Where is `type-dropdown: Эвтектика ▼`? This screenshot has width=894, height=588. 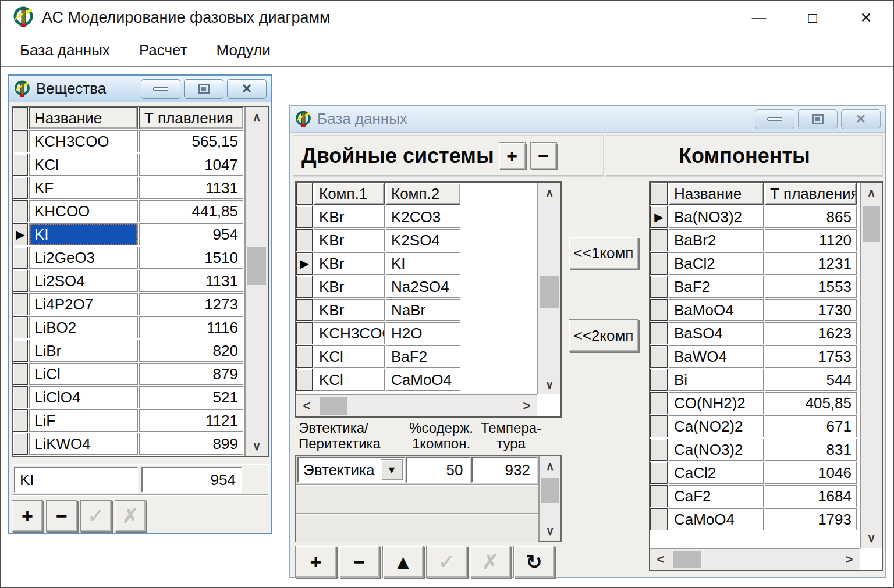
type-dropdown: Эвтектика ▼ is located at coordinates (352, 470).